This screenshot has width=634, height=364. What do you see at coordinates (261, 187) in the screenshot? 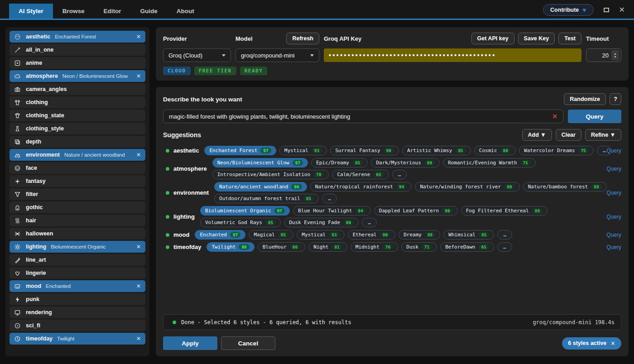
I see `style-chip-nature-ancient-woodland: Nature/ancient woodland96` at bounding box center [261, 187].